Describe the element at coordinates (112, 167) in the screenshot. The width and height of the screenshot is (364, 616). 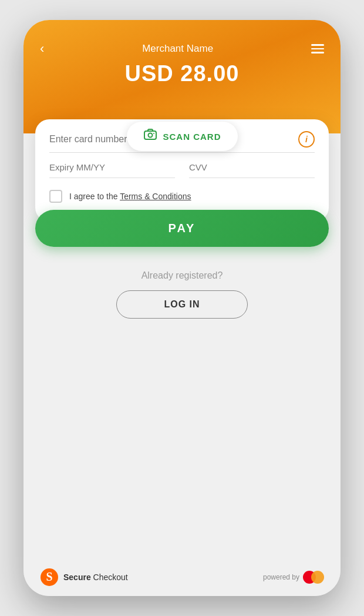
I see `expiry-input` at that location.